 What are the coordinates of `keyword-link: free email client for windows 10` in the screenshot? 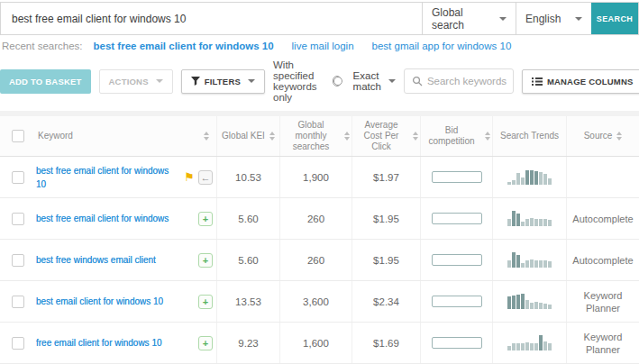 It's located at (99, 342).